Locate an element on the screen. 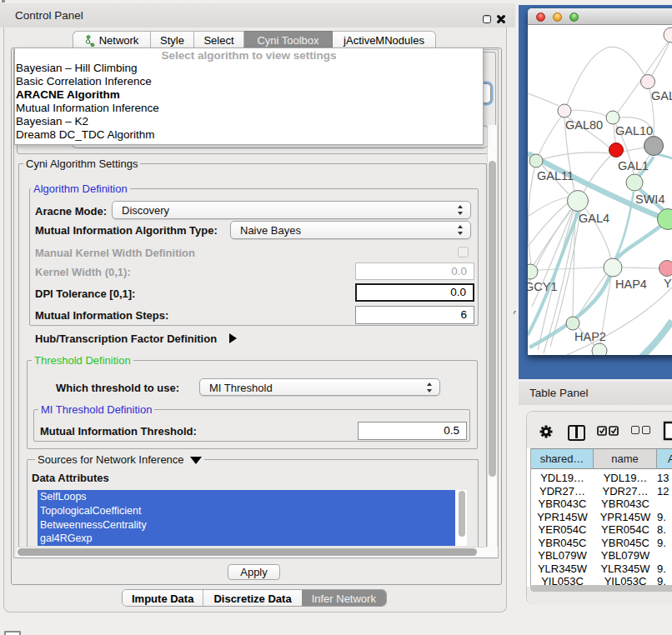  svg-text: GCY1 is located at coordinates (543, 287).